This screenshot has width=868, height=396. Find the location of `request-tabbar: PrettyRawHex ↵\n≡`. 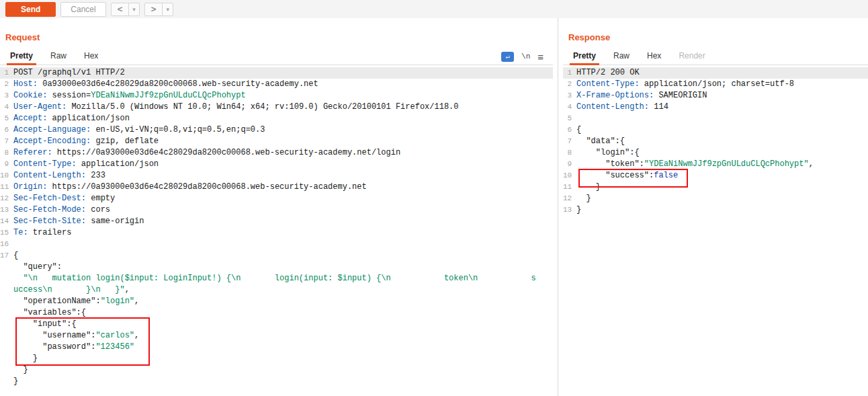

request-tabbar: PrettyRawHex ↵\n≡ is located at coordinates (277, 56).